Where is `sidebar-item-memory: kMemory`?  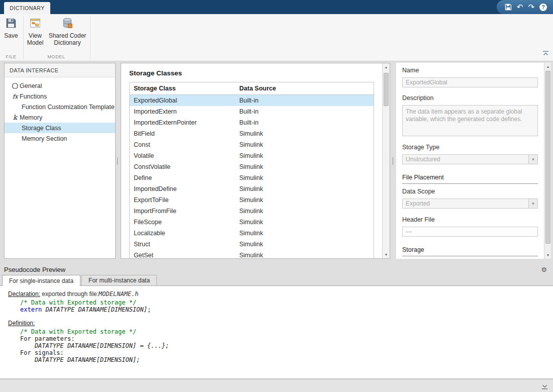
sidebar-item-memory: kMemory is located at coordinates (60, 118).